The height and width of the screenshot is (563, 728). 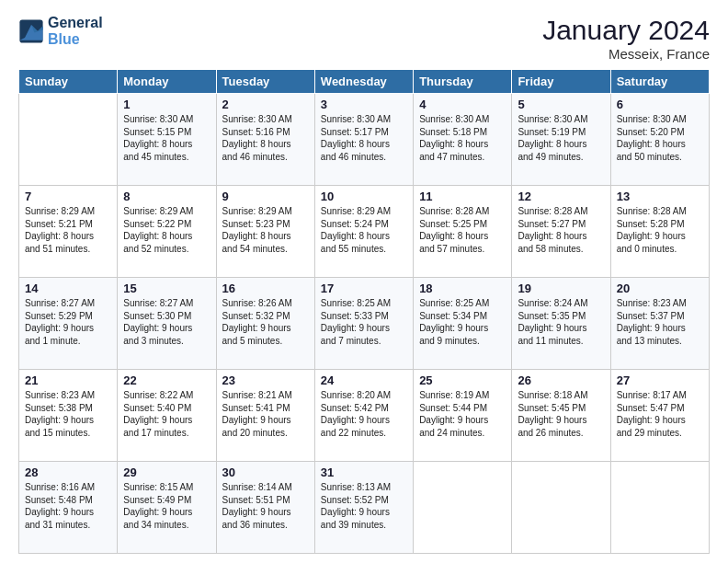 I want to click on calendar-cell: 4Sunrise: 8:30 AMSunset: 5:18 PMDaylight…, so click(x=463, y=140).